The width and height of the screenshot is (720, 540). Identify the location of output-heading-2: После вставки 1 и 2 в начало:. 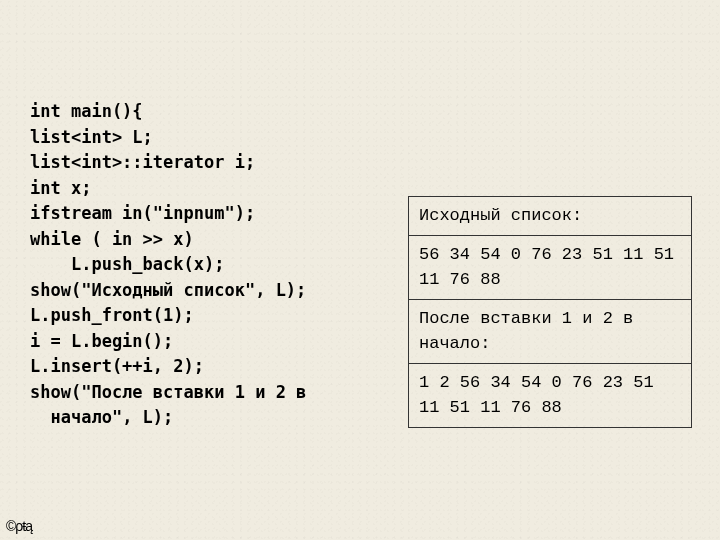
(550, 332).